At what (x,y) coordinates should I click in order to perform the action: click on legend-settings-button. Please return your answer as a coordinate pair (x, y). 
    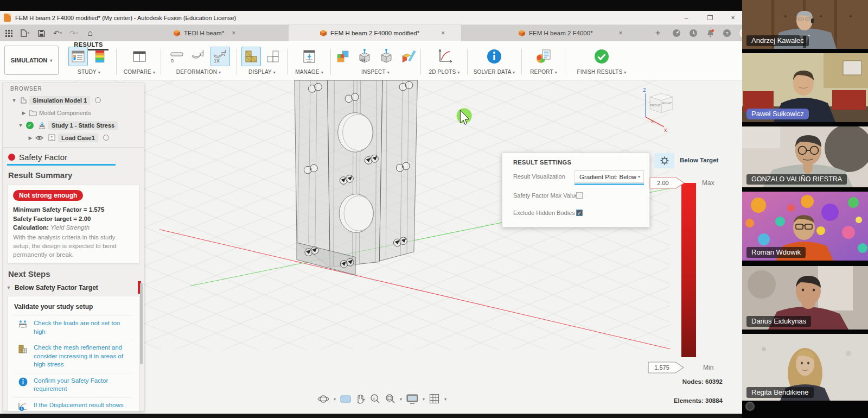
    Looking at the image, I should click on (664, 161).